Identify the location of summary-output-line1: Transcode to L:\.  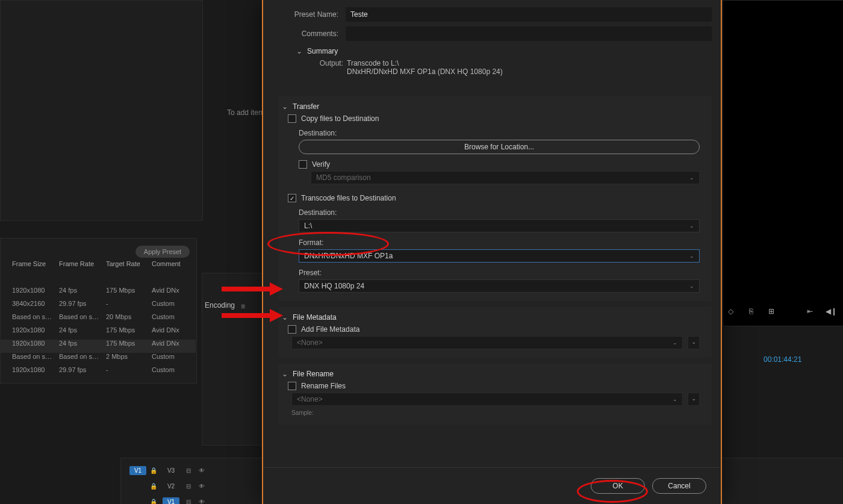
(373, 63).